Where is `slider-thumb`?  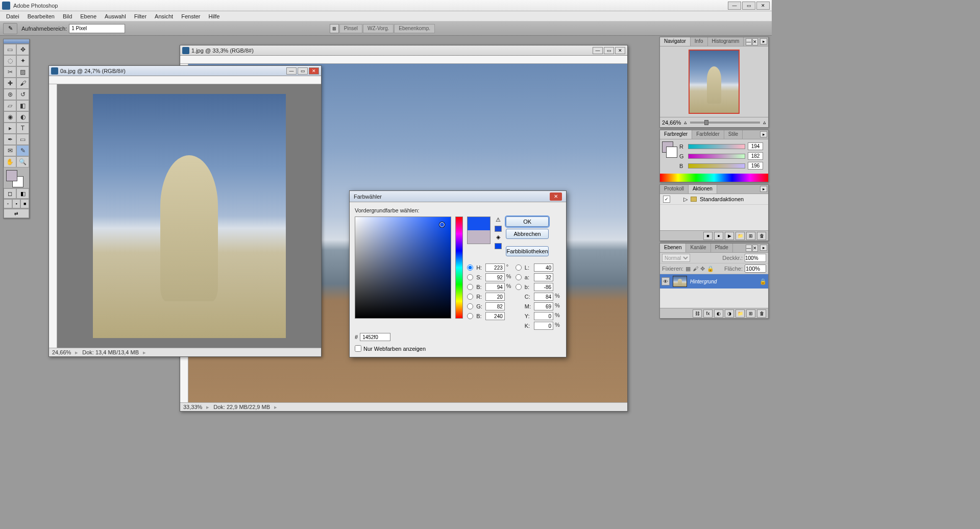 slider-thumb is located at coordinates (706, 123).